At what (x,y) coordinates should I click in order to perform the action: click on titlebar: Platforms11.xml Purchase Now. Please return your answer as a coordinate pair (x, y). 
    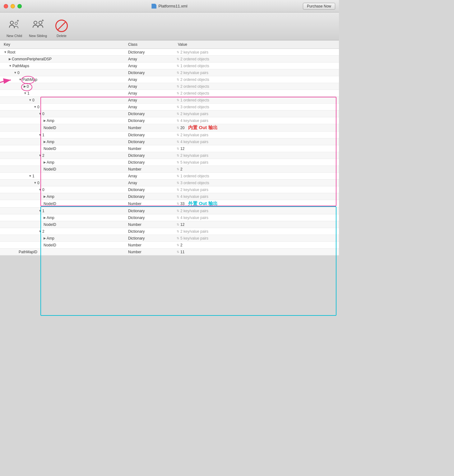
    Looking at the image, I should click on (169, 6).